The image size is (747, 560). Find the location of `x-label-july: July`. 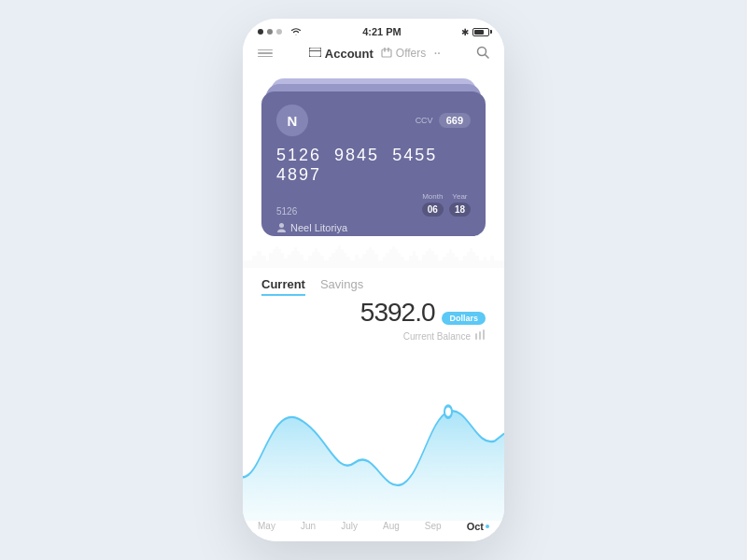

x-label-july: July is located at coordinates (349, 526).